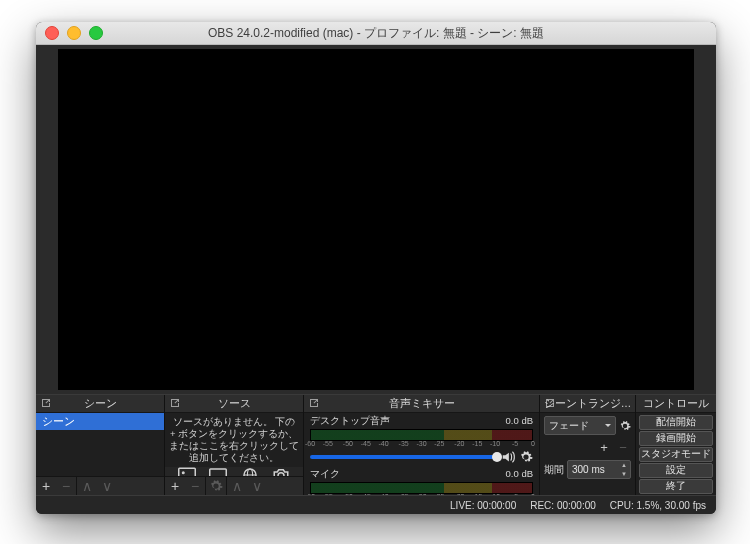  What do you see at coordinates (325, 474) in the screenshot?
I see `mixer-channel-name: マイク` at bounding box center [325, 474].